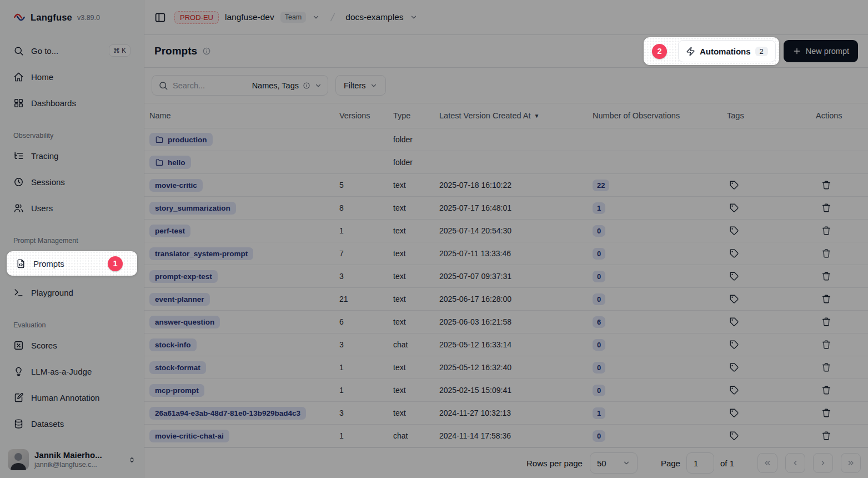 The image size is (868, 478). I want to click on prompts-icon, so click(21, 263).